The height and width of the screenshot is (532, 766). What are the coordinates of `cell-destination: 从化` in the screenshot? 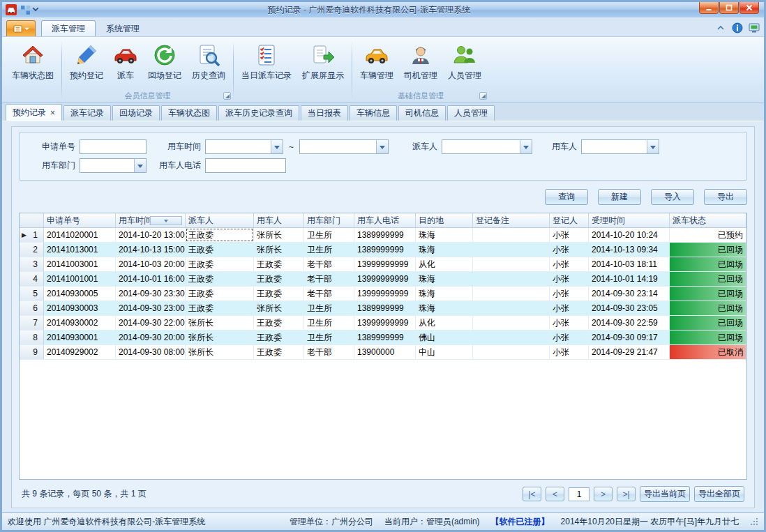 It's located at (444, 264).